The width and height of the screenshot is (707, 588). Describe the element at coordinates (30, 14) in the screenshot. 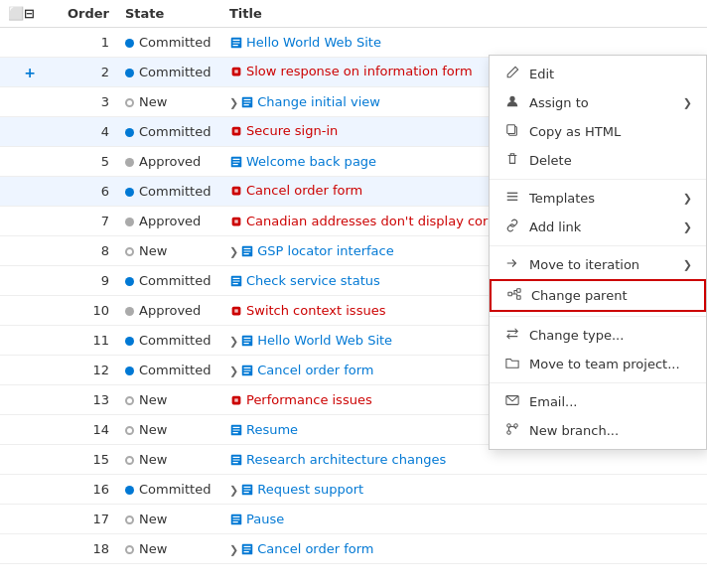

I see `header-expand: ⬜⊟` at that location.